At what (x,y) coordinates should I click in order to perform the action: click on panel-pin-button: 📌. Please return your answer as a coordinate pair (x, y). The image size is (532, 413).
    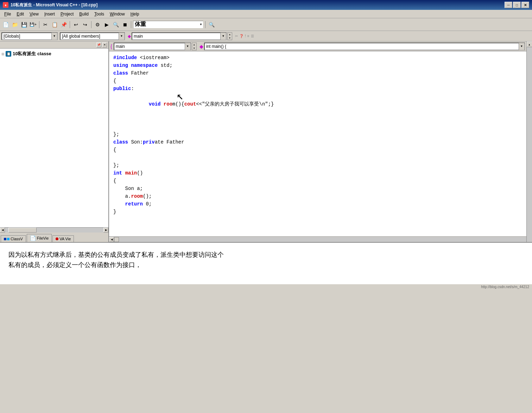
    Looking at the image, I should click on (99, 45).